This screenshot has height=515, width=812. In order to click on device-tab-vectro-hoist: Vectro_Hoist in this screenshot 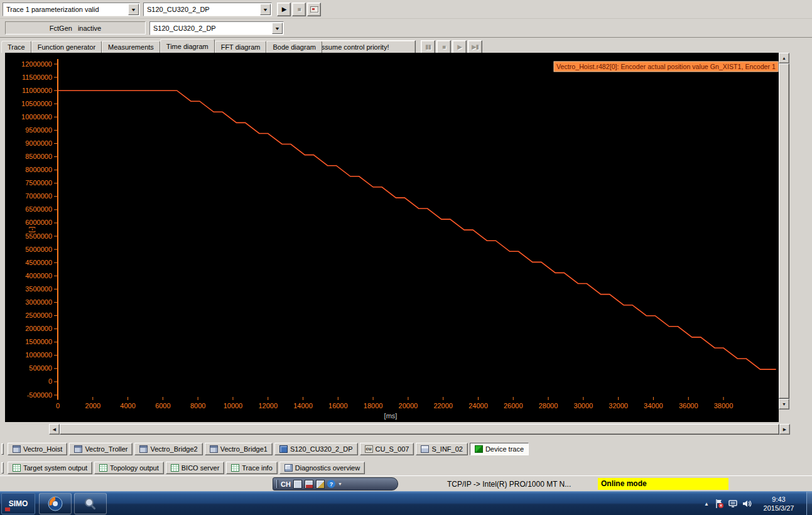, I will do `click(38, 449)`.